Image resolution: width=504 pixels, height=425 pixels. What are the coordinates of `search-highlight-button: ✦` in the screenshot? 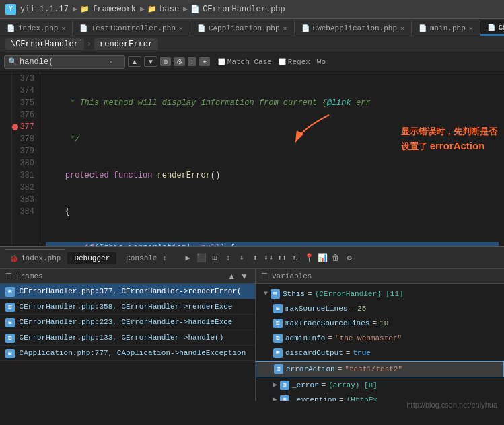 It's located at (205, 62).